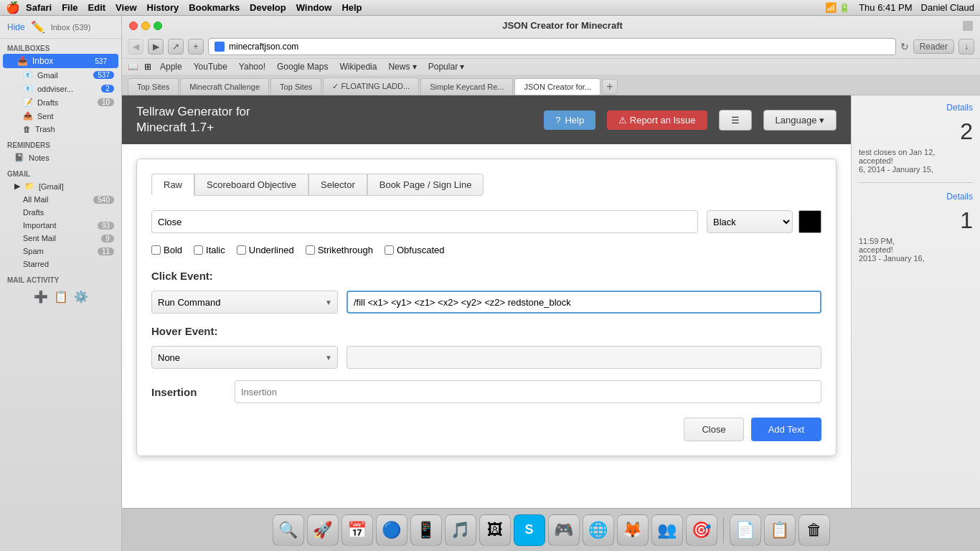  I want to click on settings-btn: ⚙️, so click(81, 297).